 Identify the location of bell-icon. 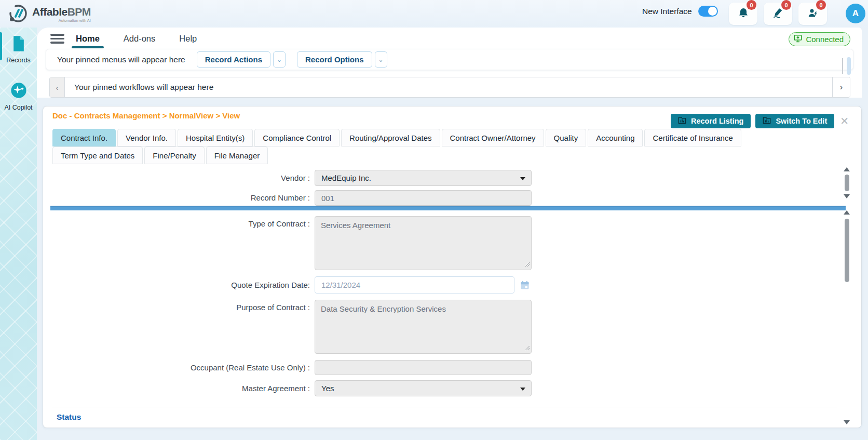
(743, 14).